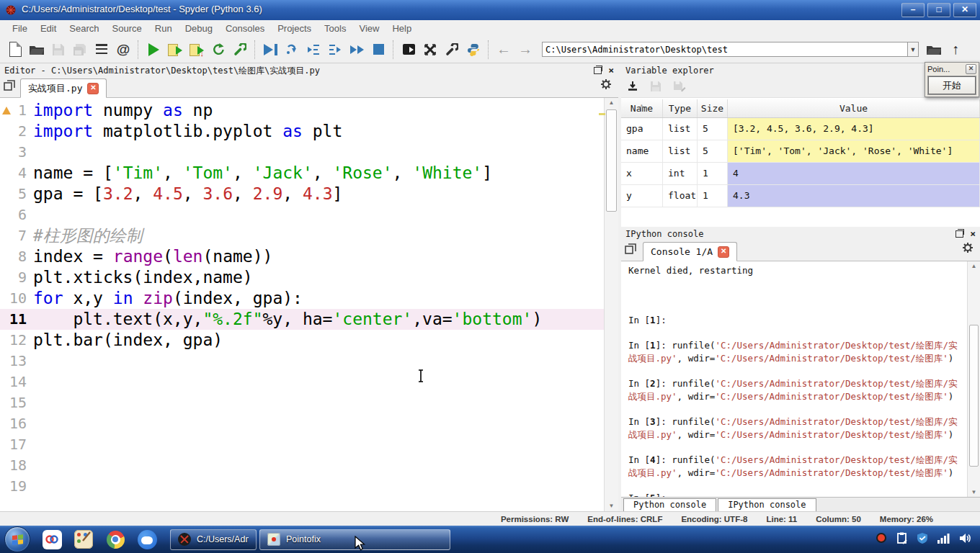 The height and width of the screenshot is (553, 980). What do you see at coordinates (409, 50) in the screenshot?
I see `maximize-pane-icon` at bounding box center [409, 50].